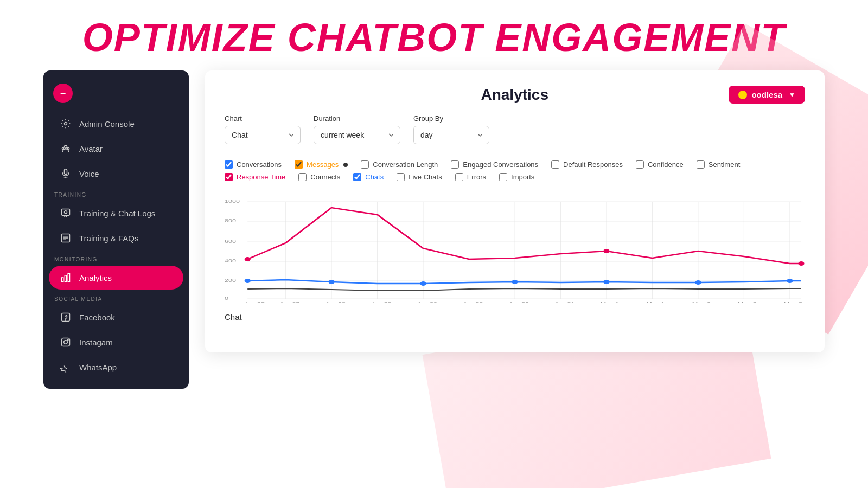 This screenshot has height=488, width=868. I want to click on checkbox-engaged-conversations: Engaged Conversations, so click(495, 165).